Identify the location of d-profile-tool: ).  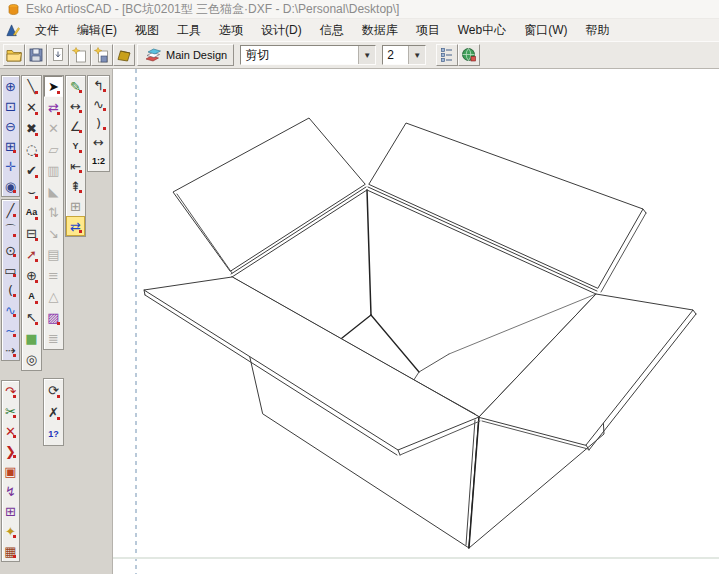
(98, 124).